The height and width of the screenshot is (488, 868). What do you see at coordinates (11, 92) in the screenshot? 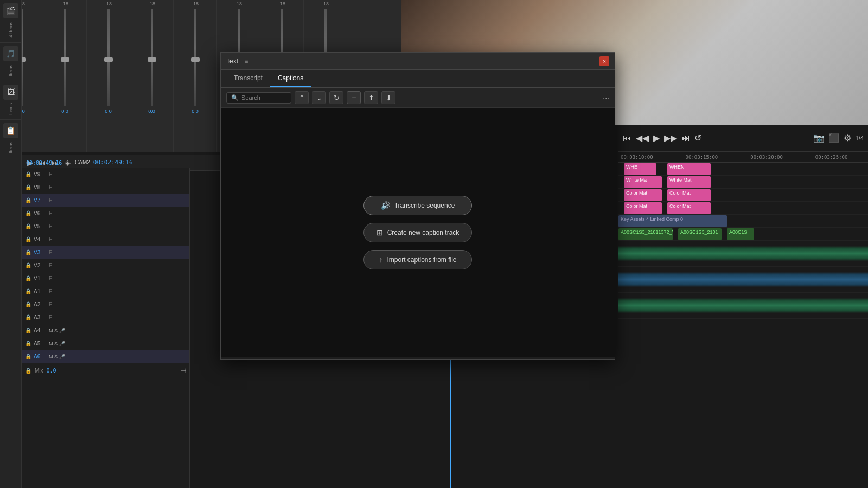
I see `sidebar-icon-3: 🖼` at bounding box center [11, 92].